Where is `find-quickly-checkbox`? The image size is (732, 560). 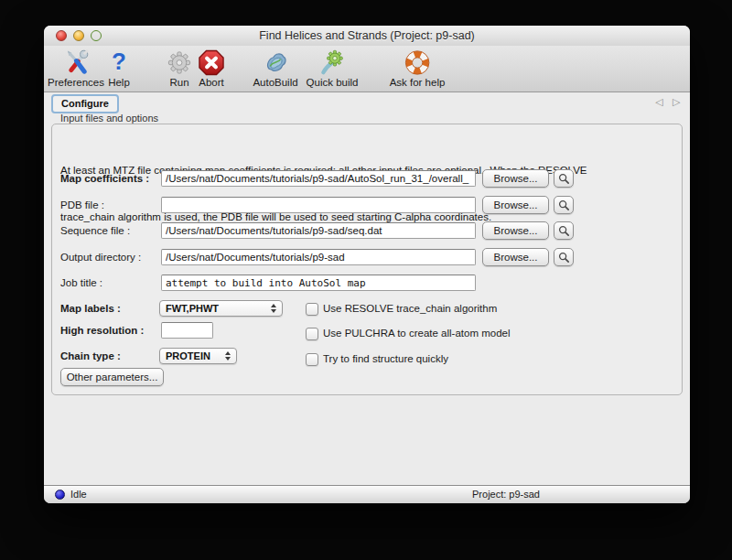 find-quickly-checkbox is located at coordinates (312, 360).